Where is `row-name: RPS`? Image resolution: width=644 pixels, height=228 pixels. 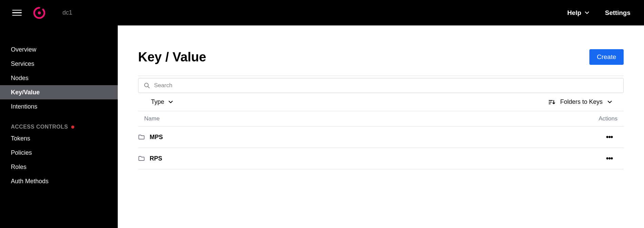 row-name: RPS is located at coordinates (156, 159).